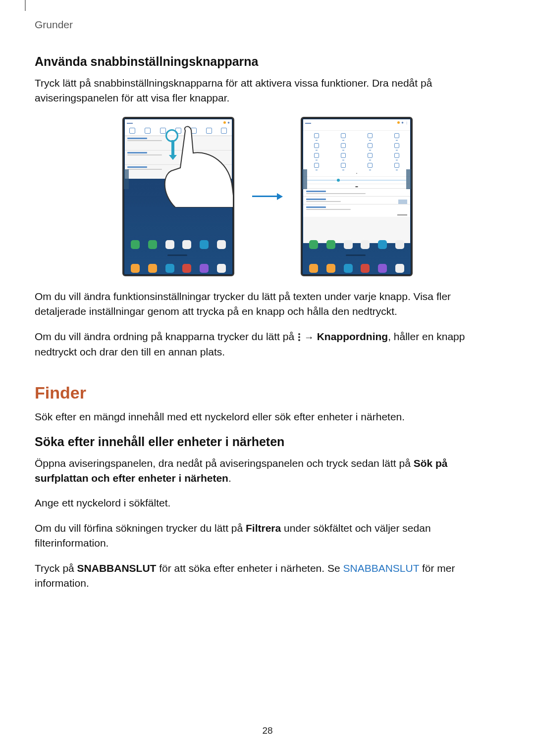 This screenshot has height=756, width=535. What do you see at coordinates (250, 568) in the screenshot?
I see `text-run: för att söka efter enheter i närheten. S…` at bounding box center [250, 568].